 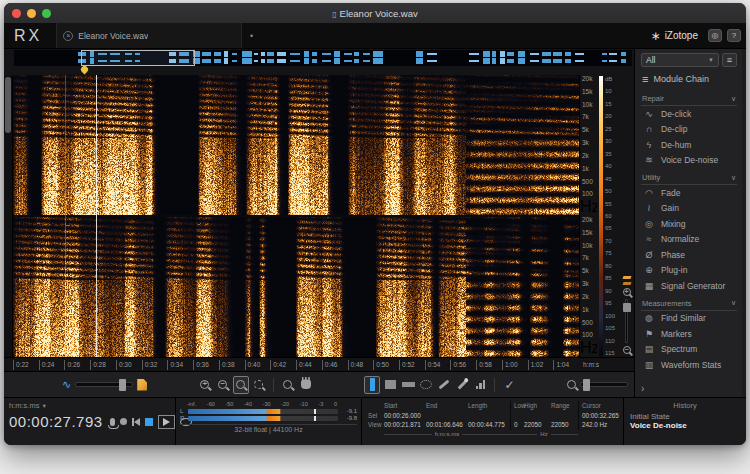 What do you see at coordinates (598, 416) in the screenshot?
I see `cursor-time-value: 00:00:32.265` at bounding box center [598, 416].